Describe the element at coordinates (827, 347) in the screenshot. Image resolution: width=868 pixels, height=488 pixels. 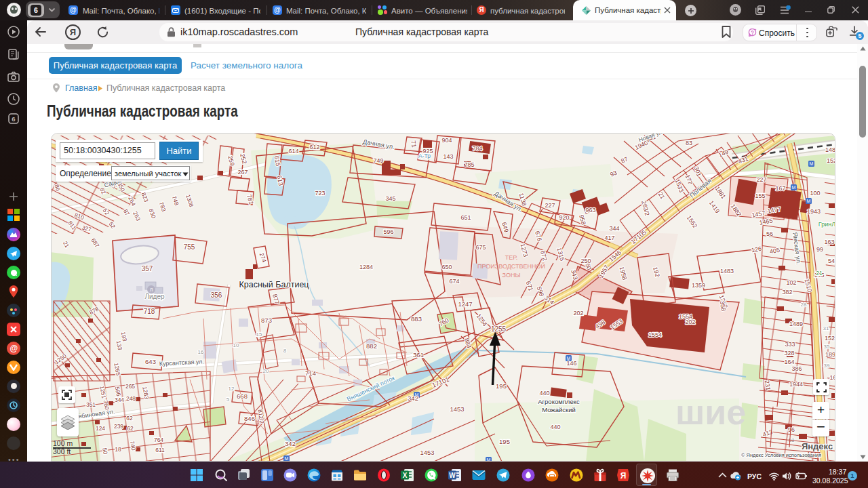
I see `svg-text: 35` at that location.